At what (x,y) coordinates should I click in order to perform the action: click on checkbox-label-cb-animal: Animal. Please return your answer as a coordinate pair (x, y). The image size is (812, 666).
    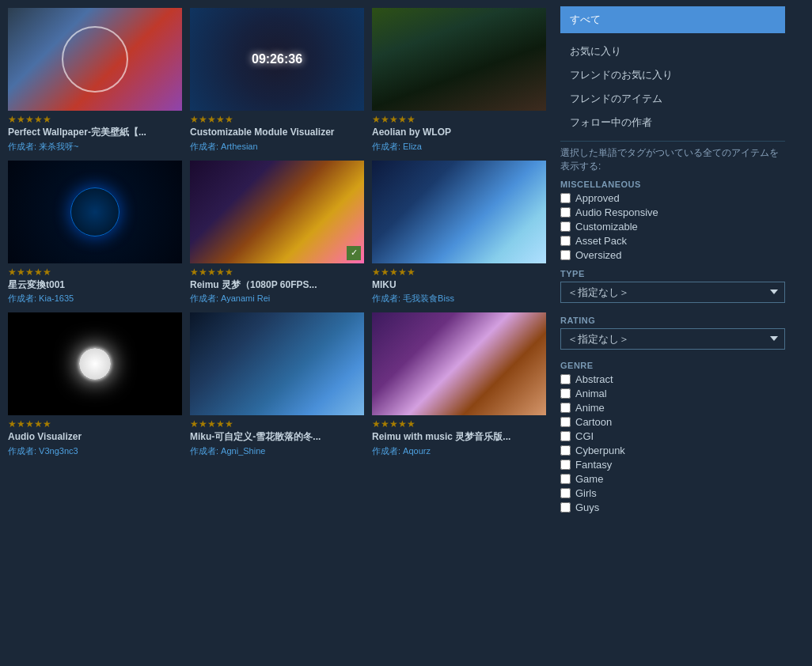
    Looking at the image, I should click on (591, 394).